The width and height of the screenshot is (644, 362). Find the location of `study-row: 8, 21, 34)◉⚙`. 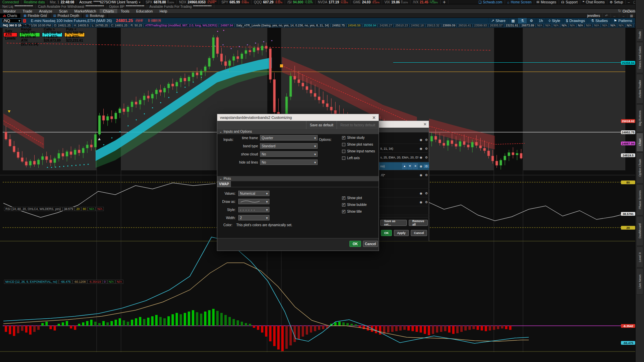

study-row: 8, 21, 34)◉⚙ is located at coordinates (404, 149).